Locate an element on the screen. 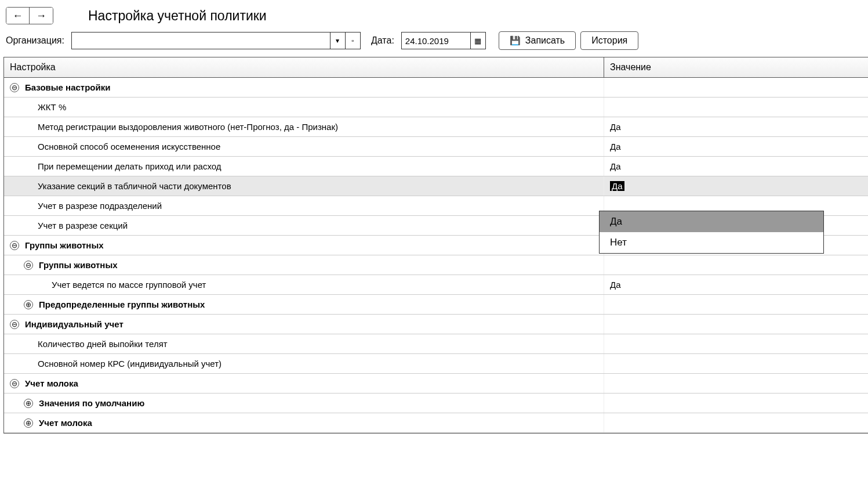 This screenshot has width=868, height=491. dropdown-option: Нет is located at coordinates (711, 243).